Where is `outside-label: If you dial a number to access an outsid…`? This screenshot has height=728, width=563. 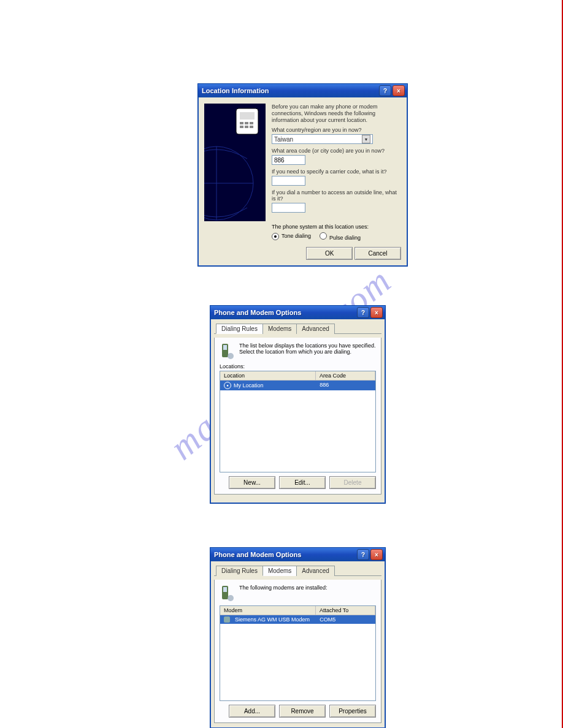 outside-label: If you dial a number to access an outsid… is located at coordinates (336, 195).